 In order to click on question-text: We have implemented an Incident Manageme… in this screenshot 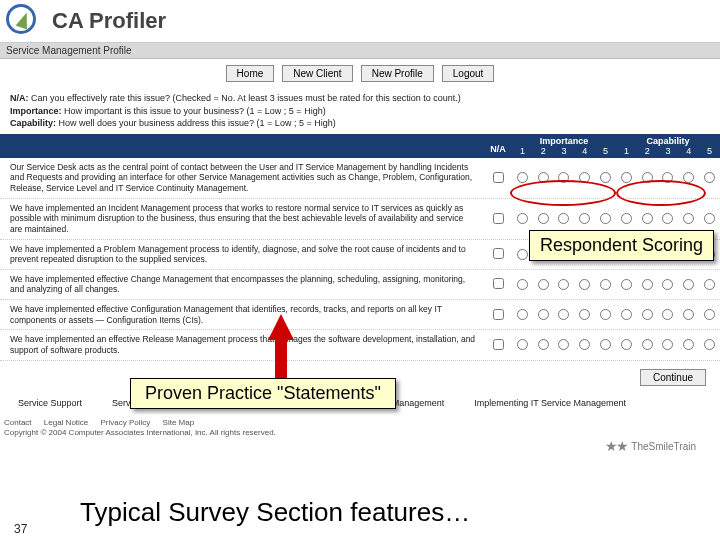, I will do `click(242, 219)`.